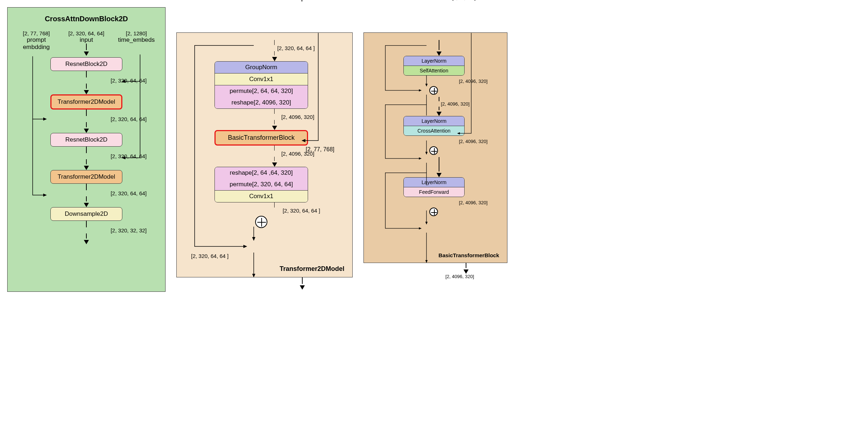 This screenshot has width=868, height=446. Describe the element at coordinates (86, 140) in the screenshot. I see `resnet-block-2: ResnetBlock2D` at that location.